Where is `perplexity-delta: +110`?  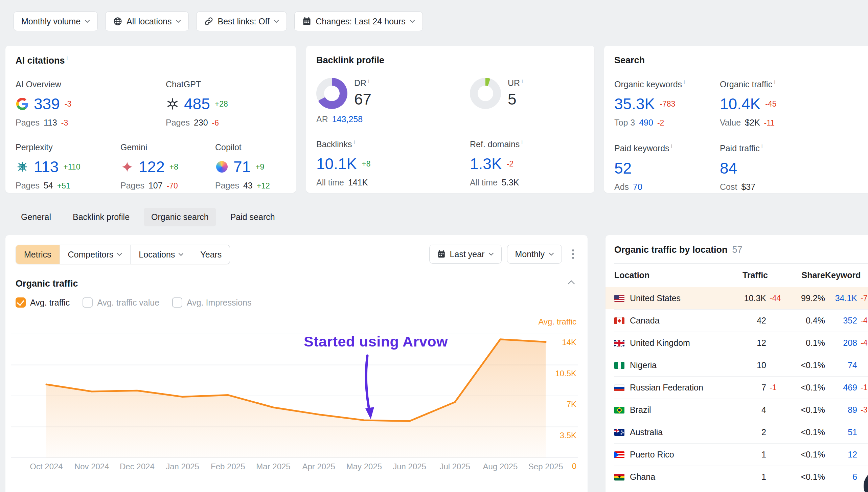
perplexity-delta: +110 is located at coordinates (72, 167).